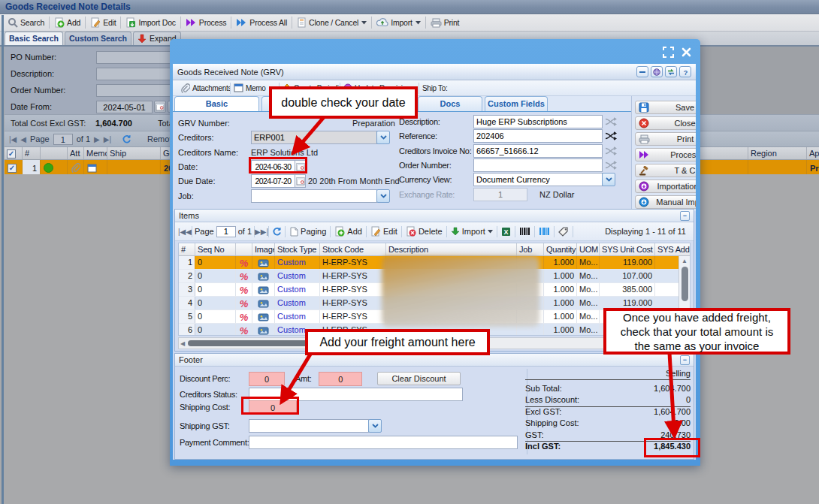 The image size is (819, 504). What do you see at coordinates (150, 23) in the screenshot?
I see `toolbar-button-import-doc: Import Doc` at bounding box center [150, 23].